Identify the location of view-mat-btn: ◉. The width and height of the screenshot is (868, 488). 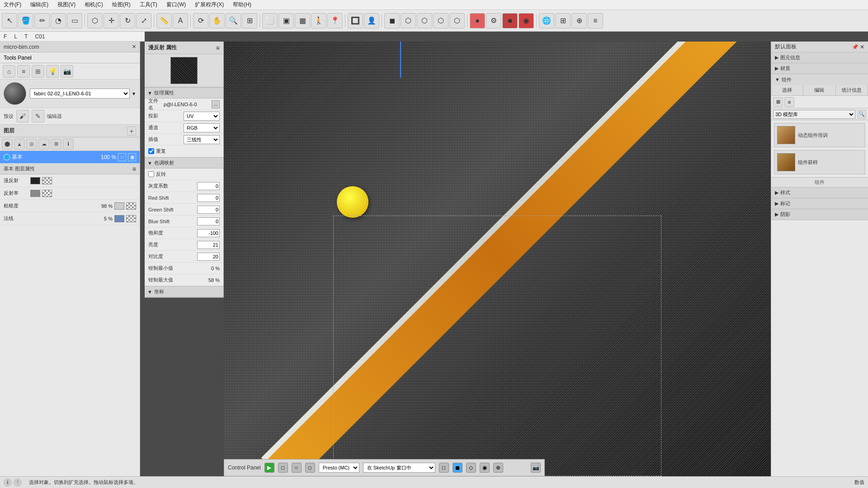
(485, 468).